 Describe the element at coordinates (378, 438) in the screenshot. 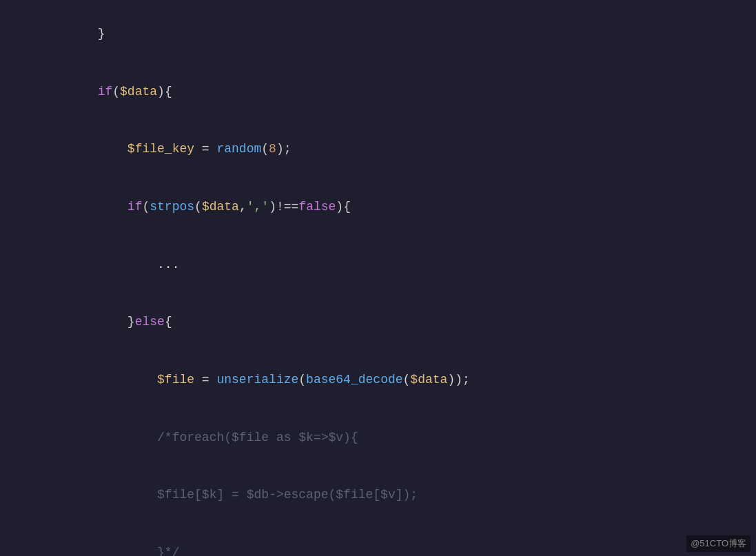

I see `code-line: /*foreach($file as $k=>$v){` at that location.